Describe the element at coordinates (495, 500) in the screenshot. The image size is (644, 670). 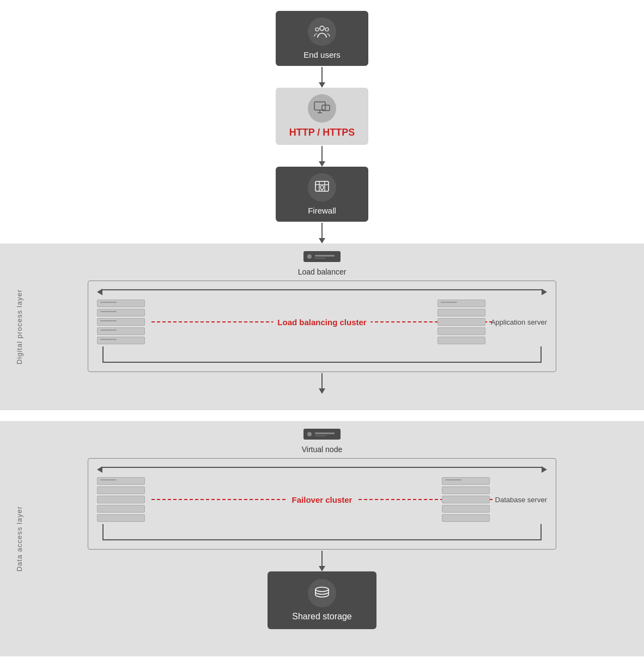
I see `right-db-server-group: Database server` at that location.